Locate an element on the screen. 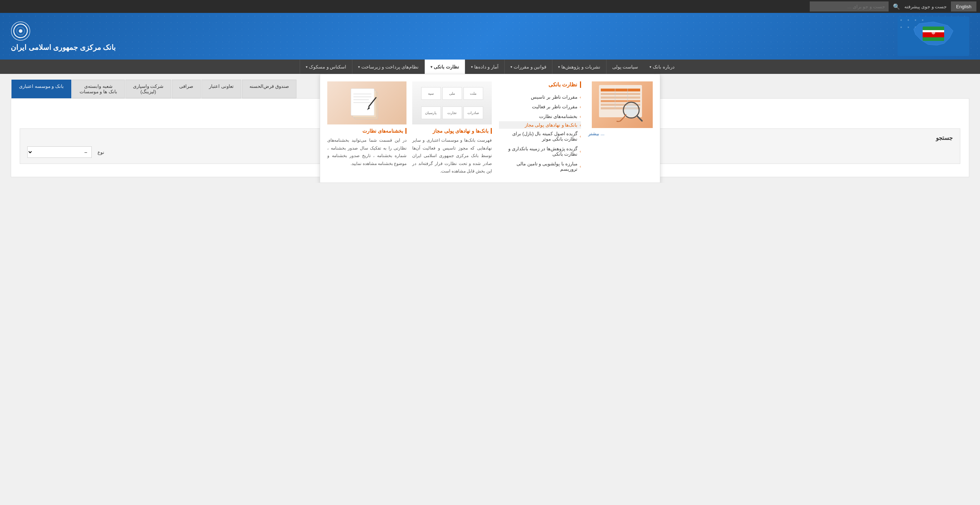 The image size is (980, 505). tab-بانک-موسسه: بانک و موسسه اعتباری is located at coordinates (41, 89).